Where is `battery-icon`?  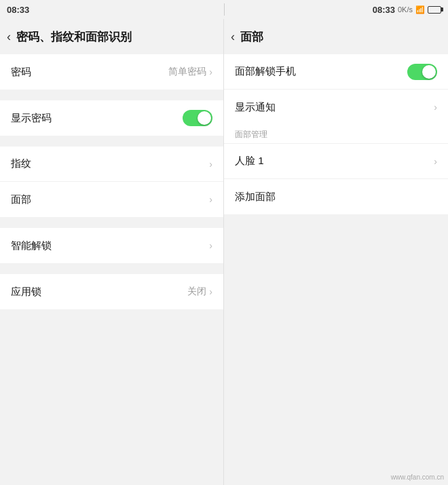 battery-icon is located at coordinates (434, 9).